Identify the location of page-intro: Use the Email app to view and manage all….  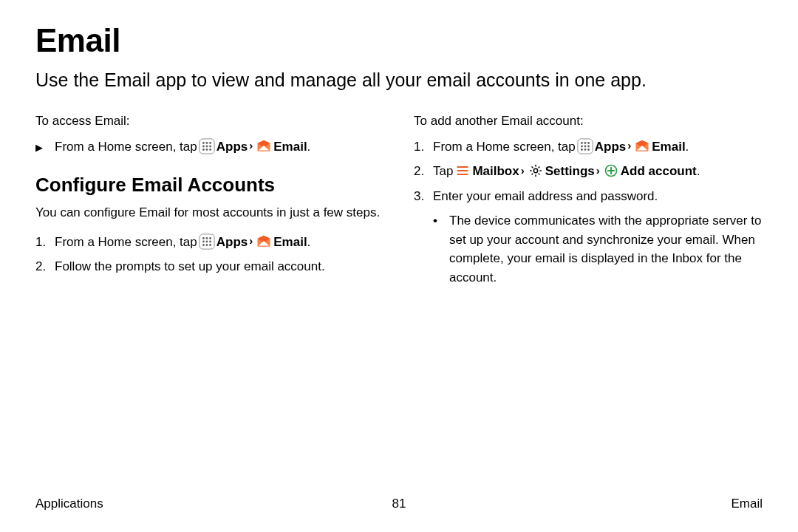
(399, 81).